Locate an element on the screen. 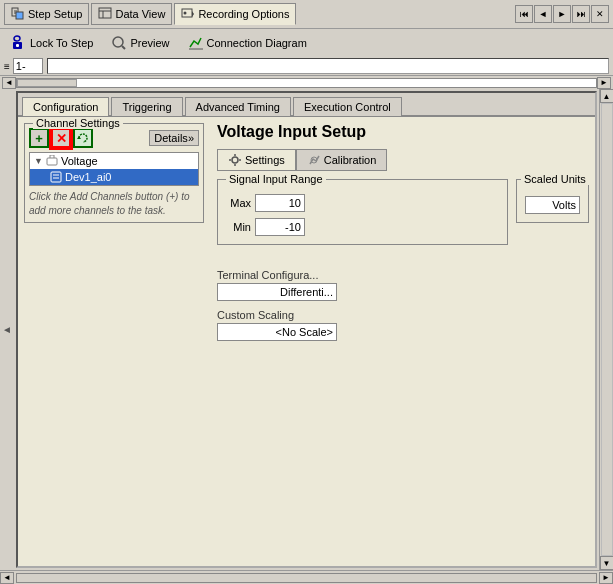 This screenshot has width=613, height=584. custom-scaling-input is located at coordinates (277, 332).